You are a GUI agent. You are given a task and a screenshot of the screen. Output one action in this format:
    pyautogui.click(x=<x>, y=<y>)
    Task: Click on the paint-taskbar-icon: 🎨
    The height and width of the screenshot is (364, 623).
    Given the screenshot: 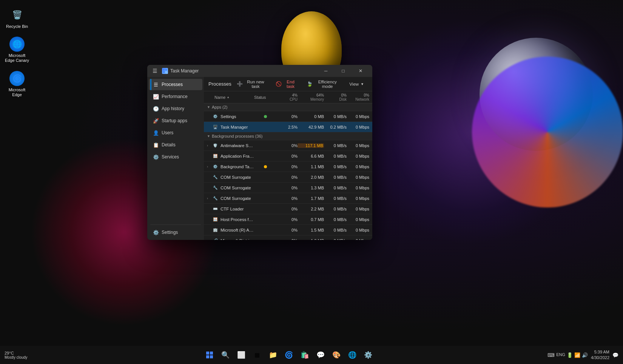 What is the action you would take?
    pyautogui.click(x=336, y=355)
    